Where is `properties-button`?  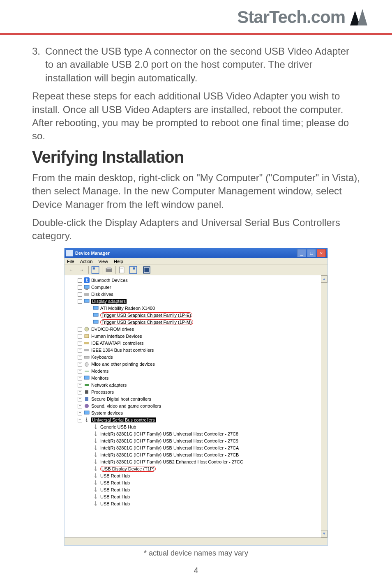
properties-button is located at coordinates (122, 270).